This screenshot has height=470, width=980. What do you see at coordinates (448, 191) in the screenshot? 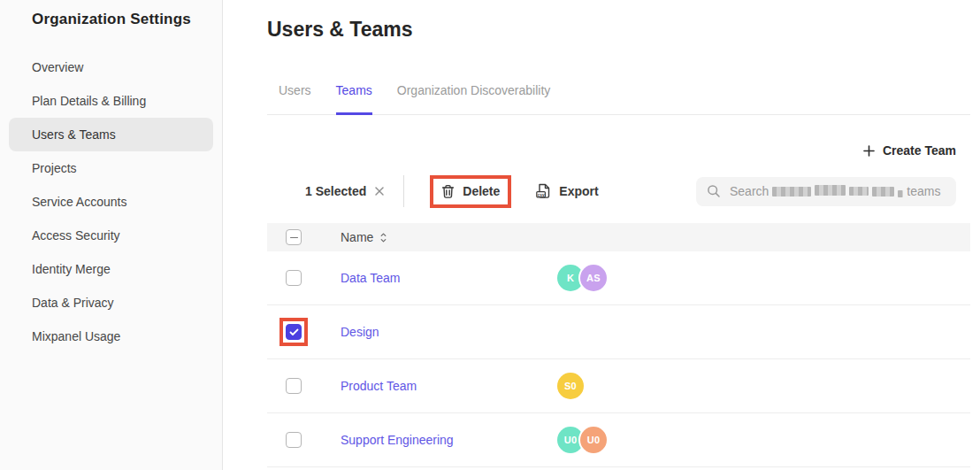
I see `trash-icon` at bounding box center [448, 191].